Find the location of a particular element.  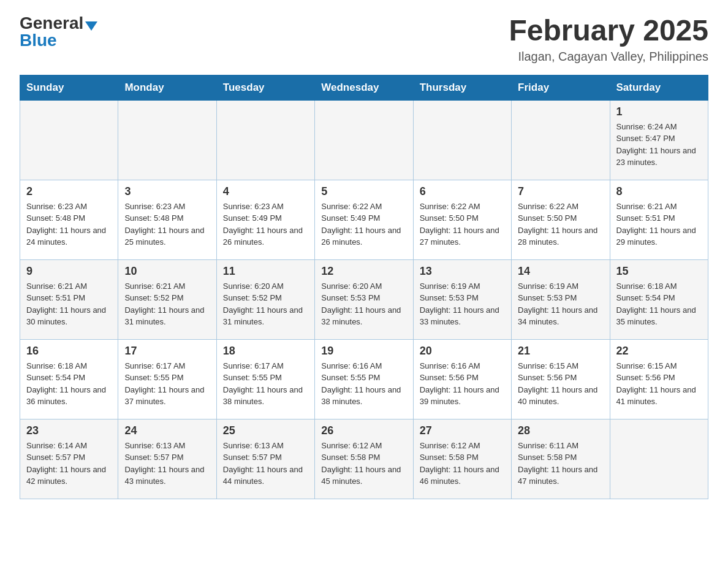

calendar-week-row: 9Sunrise: 6:21 AMSunset: 5:51 PMDaylight… is located at coordinates (364, 299).